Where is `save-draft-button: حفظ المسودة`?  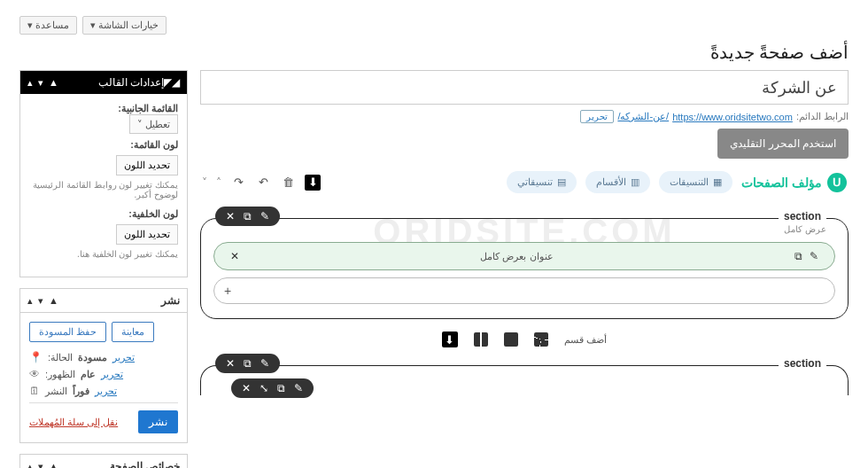
save-draft-button: حفظ المسودة is located at coordinates (67, 332).